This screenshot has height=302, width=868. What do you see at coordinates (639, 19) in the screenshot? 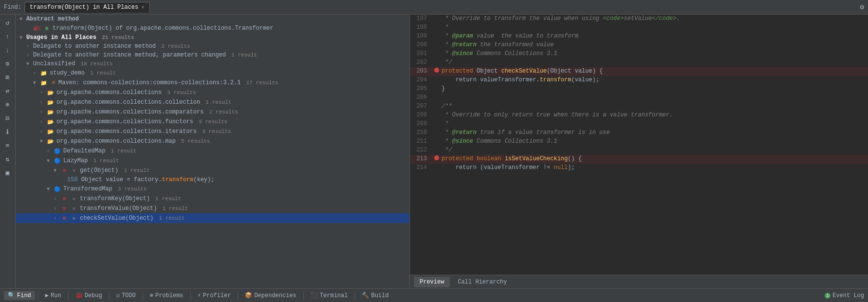
I see `code-line-197: 197 * Override to transform the value wh…` at bounding box center [639, 19].